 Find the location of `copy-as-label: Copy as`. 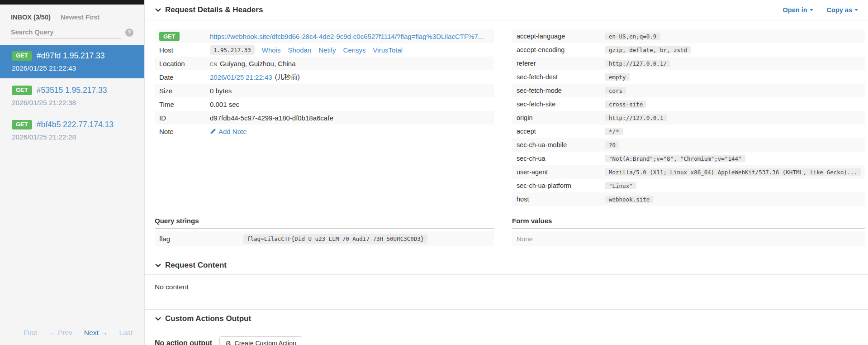

copy-as-label: Copy as is located at coordinates (840, 10).